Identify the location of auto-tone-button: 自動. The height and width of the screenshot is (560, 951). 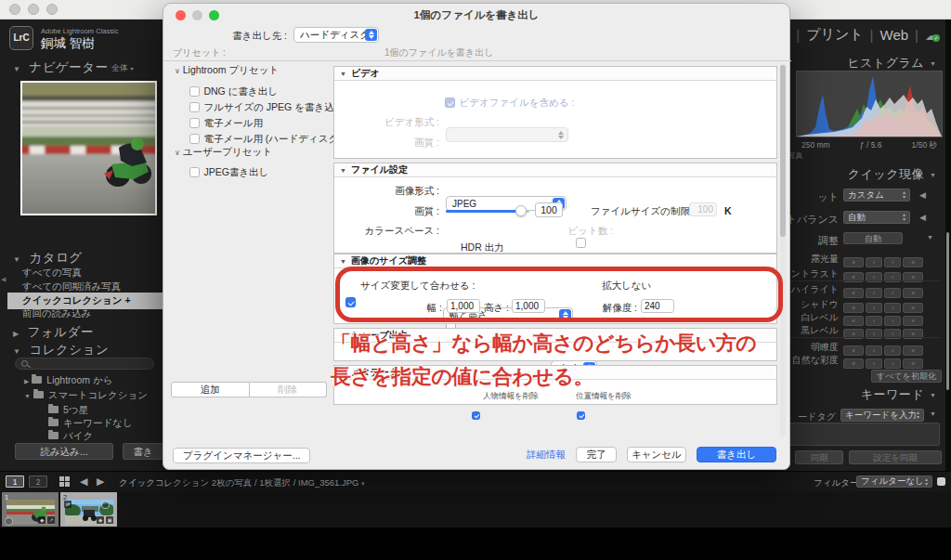
(873, 238).